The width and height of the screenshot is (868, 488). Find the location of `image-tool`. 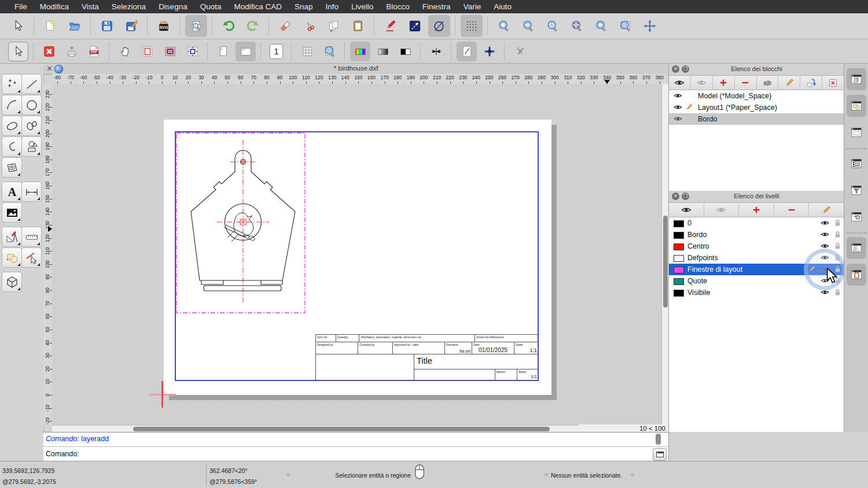

image-tool is located at coordinates (12, 213).